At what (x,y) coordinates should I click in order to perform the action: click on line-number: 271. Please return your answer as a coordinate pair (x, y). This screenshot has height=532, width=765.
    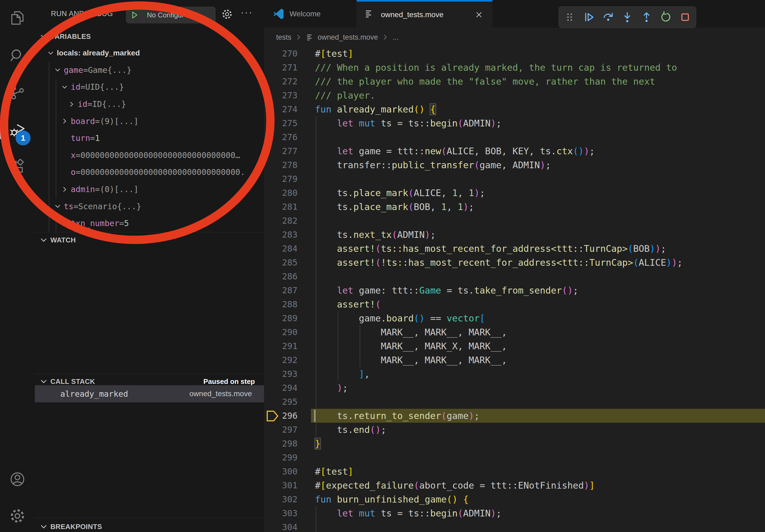
    Looking at the image, I should click on (286, 68).